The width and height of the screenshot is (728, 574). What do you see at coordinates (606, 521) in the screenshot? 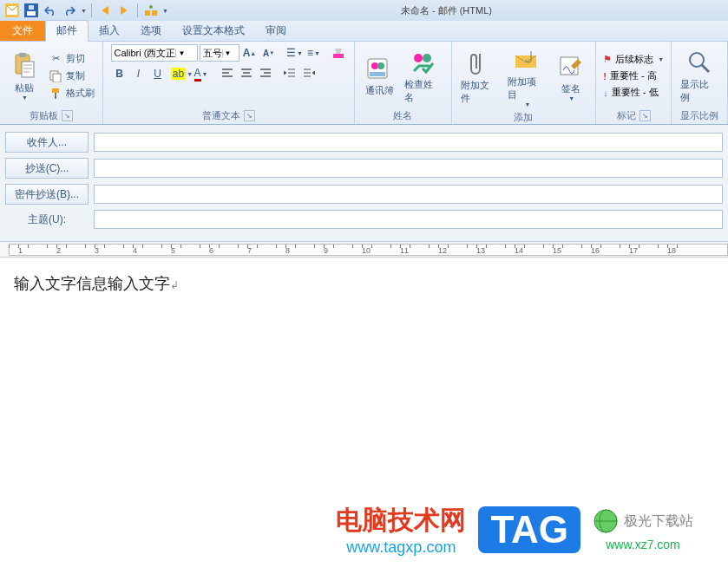
I see `globe-icon` at bounding box center [606, 521].